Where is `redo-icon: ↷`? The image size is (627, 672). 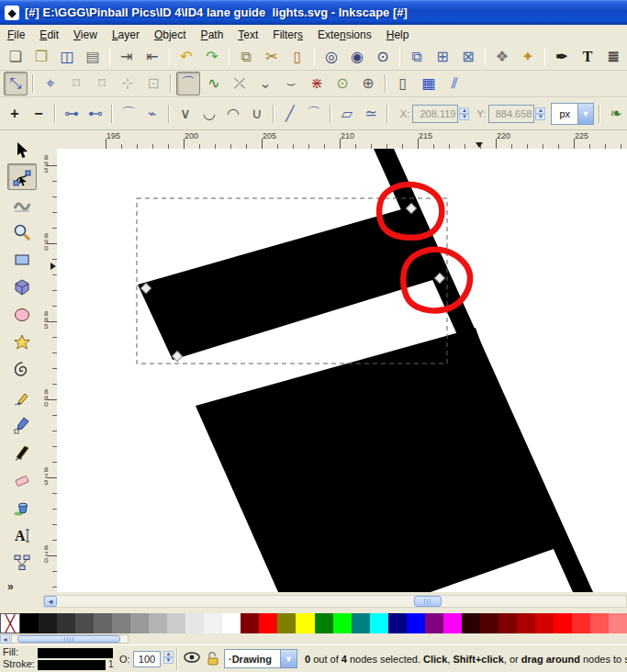
redo-icon: ↷ is located at coordinates (212, 57).